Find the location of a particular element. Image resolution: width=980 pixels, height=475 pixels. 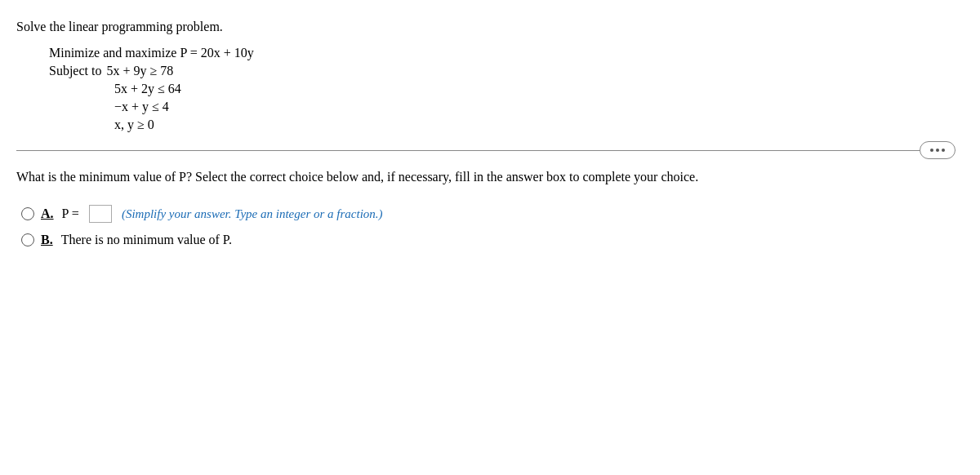

option-b-radio is located at coordinates (28, 240).